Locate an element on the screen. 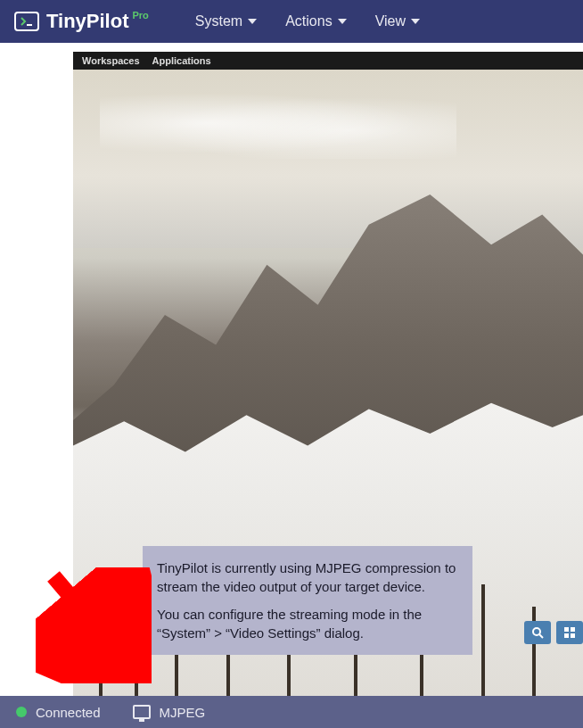 This screenshot has height=728, width=583. remote-menu-workspaces: Workspaces is located at coordinates (111, 61).